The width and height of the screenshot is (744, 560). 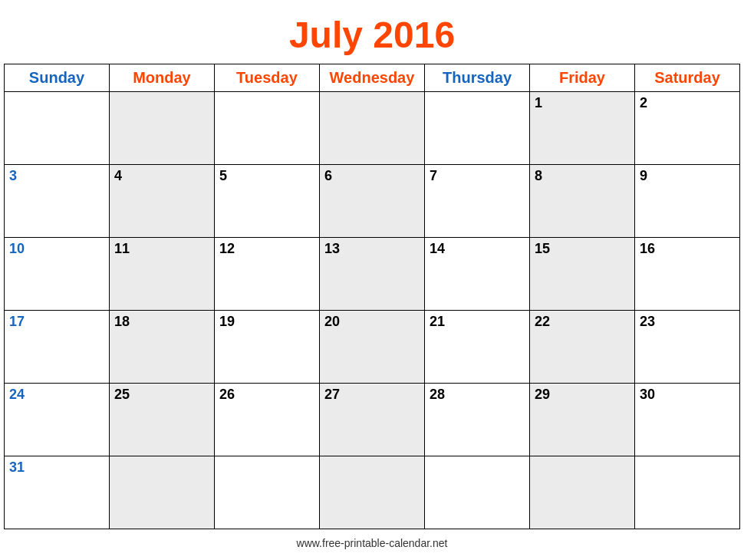 What do you see at coordinates (583, 275) in the screenshot?
I see `calendar-cell: 15` at bounding box center [583, 275].